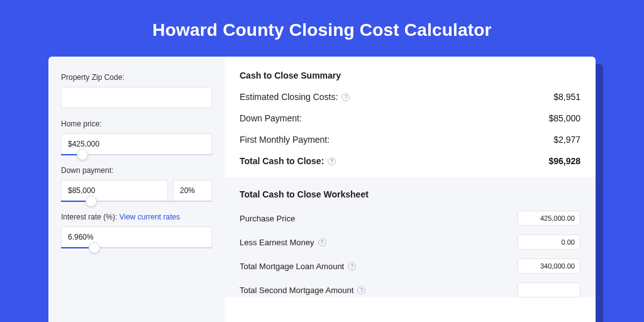  Describe the element at coordinates (91, 201) in the screenshot. I see `down-payment-slider-knob` at that location.